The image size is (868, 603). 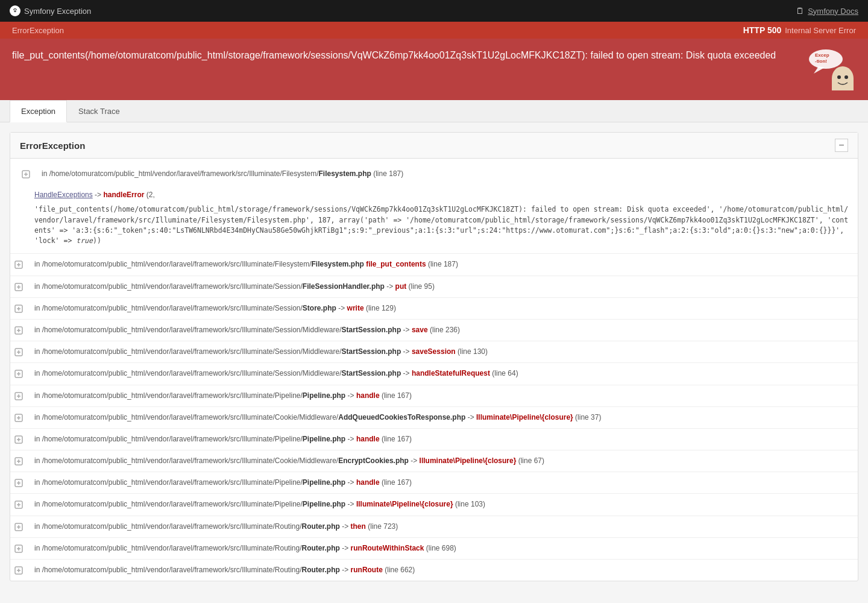 What do you see at coordinates (19, 374) in the screenshot?
I see `frame-6-expand-btn` at bounding box center [19, 374].